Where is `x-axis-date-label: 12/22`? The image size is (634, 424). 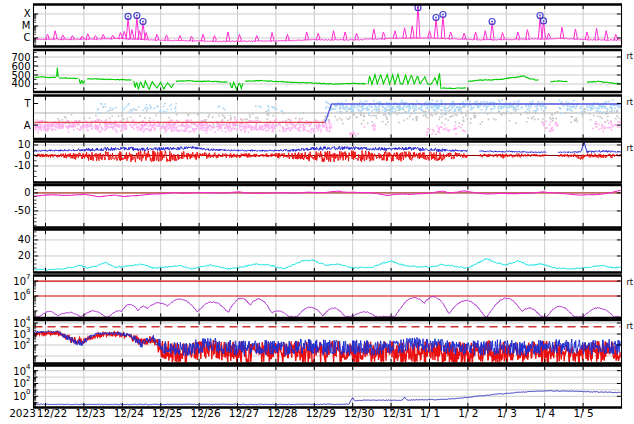 x-axis-date-label: 12/22 is located at coordinates (52, 413).